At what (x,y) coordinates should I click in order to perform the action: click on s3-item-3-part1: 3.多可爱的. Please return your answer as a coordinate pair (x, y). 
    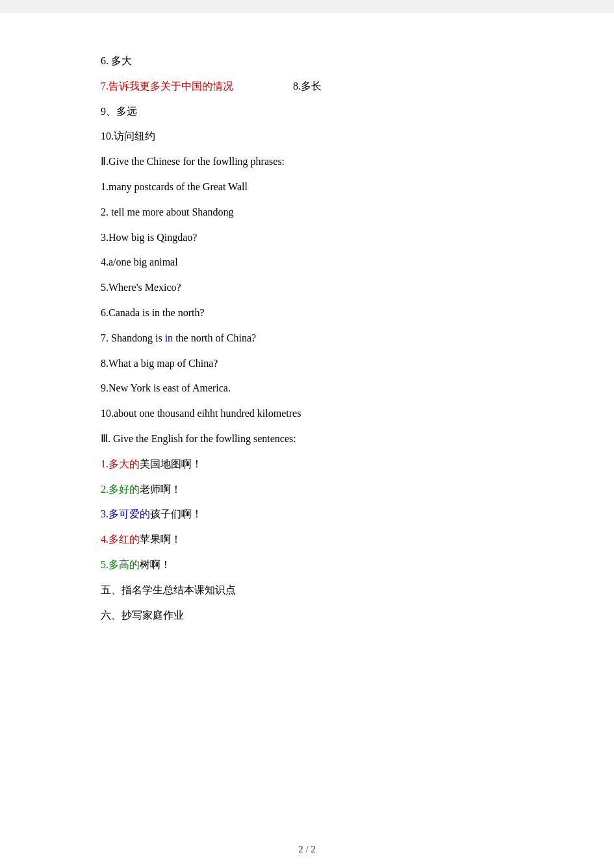
    Looking at the image, I should click on (125, 514).